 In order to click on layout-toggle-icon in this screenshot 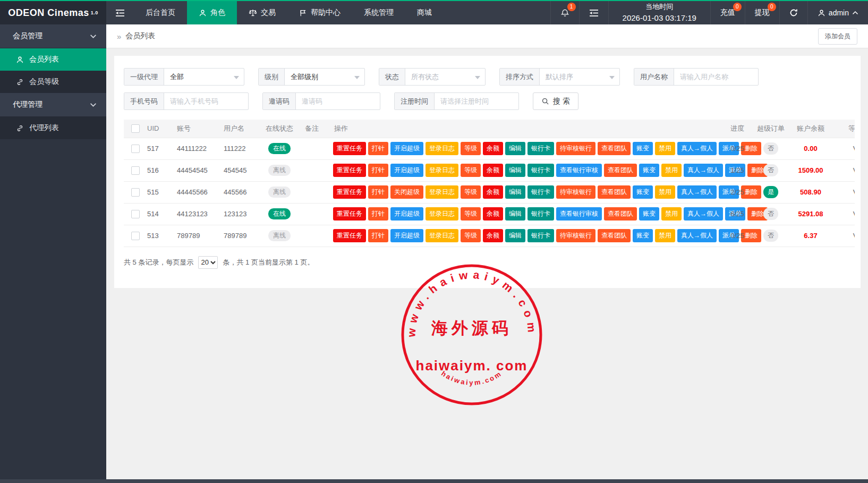, I will do `click(594, 13)`.